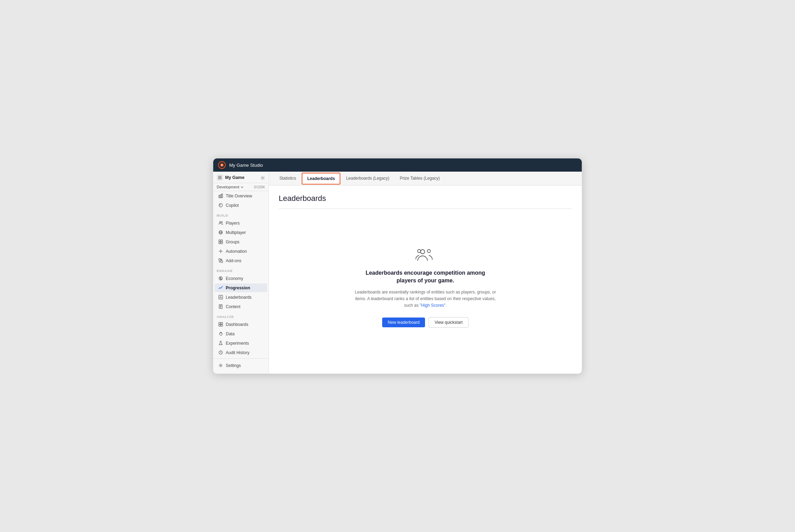 The image size is (795, 532). I want to click on settings-icon, so click(221, 366).